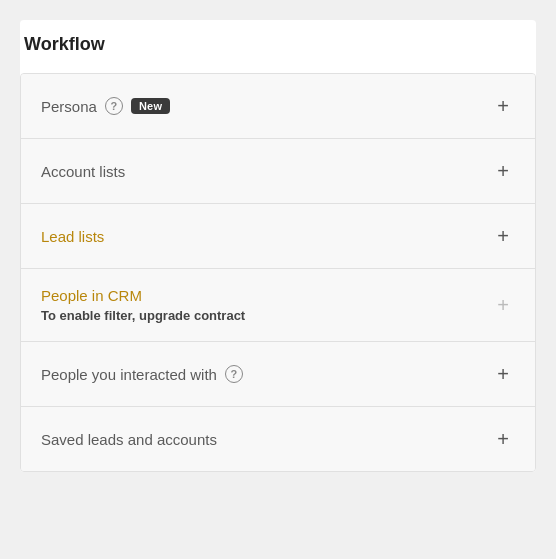  I want to click on list-item: People in CRM To enable filter, upgrade …, so click(278, 306).